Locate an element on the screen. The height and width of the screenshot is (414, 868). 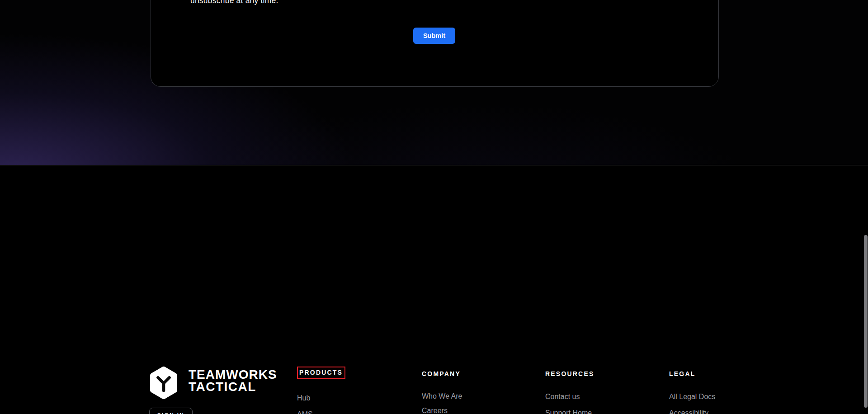
footer-link-accessibility: Accessibility is located at coordinates (719, 411).